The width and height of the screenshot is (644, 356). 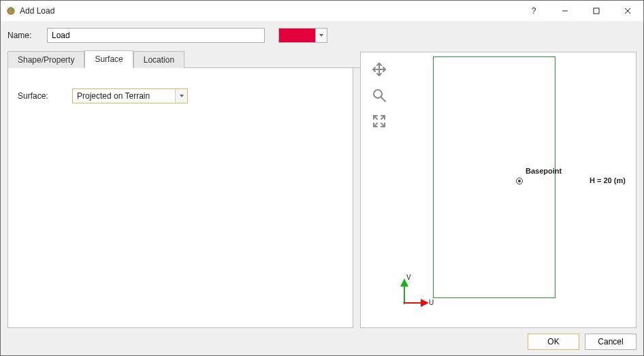 I want to click on fit-tool, so click(x=379, y=121).